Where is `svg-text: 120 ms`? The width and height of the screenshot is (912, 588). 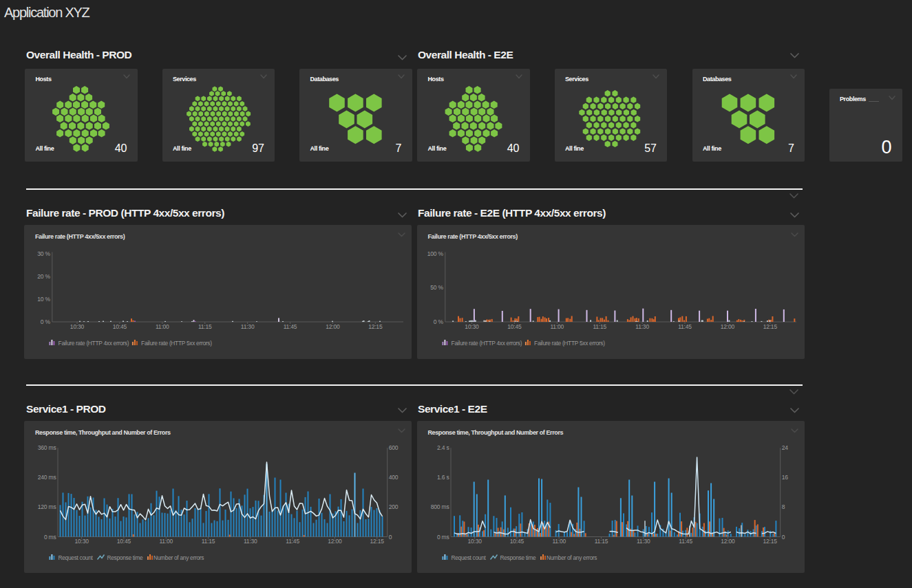
svg-text: 120 ms is located at coordinates (47, 507).